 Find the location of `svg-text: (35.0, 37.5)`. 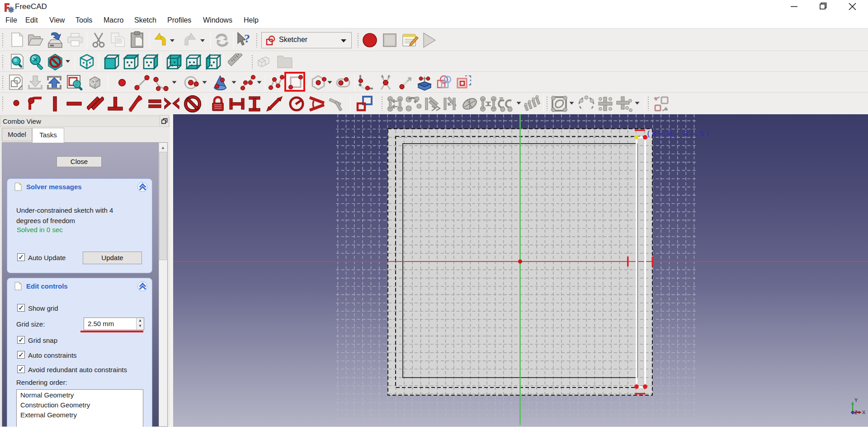

svg-text: (35.0, 37.5) is located at coordinates (679, 134).